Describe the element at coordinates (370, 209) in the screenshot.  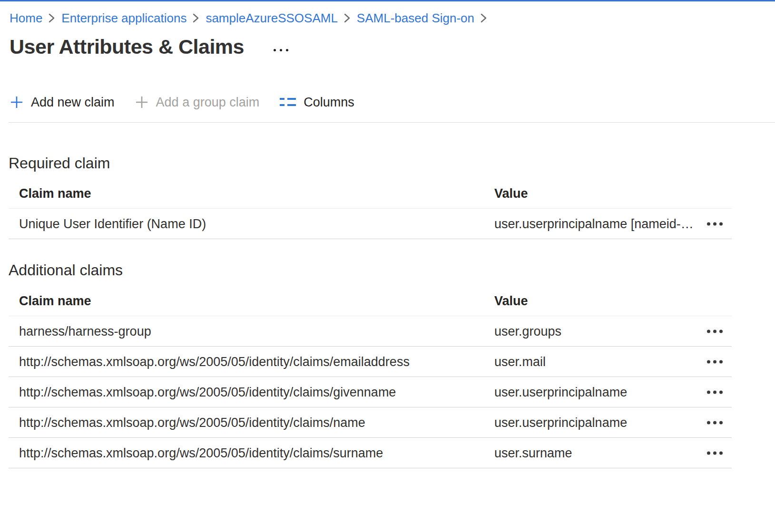
I see `required-claims-table: Claim name Value Unique User Identifier …` at that location.